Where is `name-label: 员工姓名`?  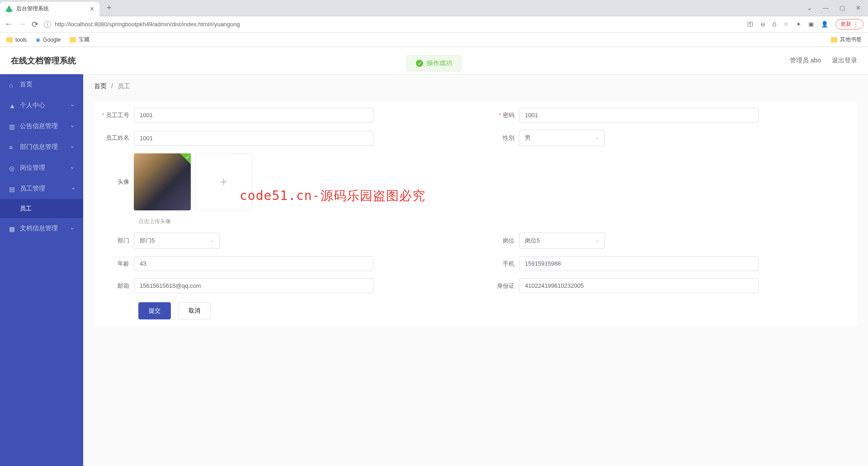 name-label: 员工姓名 is located at coordinates (117, 138).